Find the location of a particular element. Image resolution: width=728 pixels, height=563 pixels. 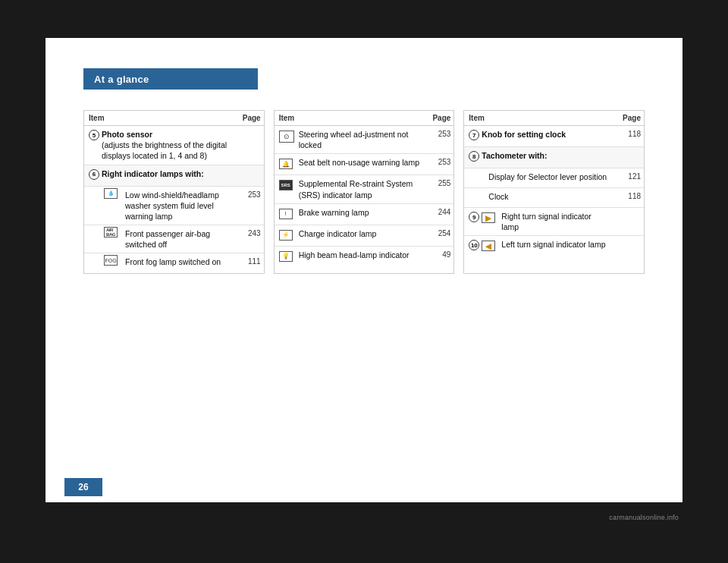

row-label: Right indicator lamps with: is located at coordinates (153, 174).